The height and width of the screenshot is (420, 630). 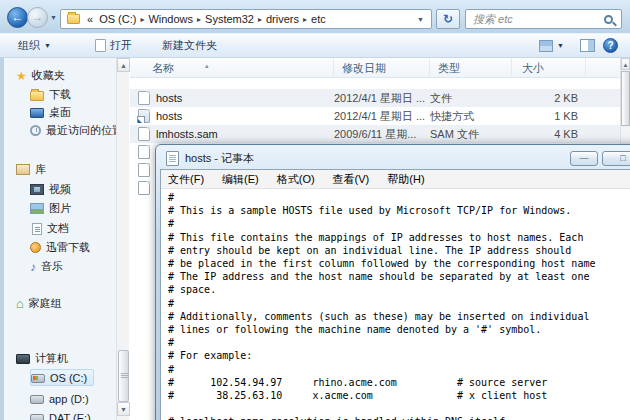 What do you see at coordinates (220, 158) in the screenshot?
I see `notepad-title: hosts - 记事本` at bounding box center [220, 158].